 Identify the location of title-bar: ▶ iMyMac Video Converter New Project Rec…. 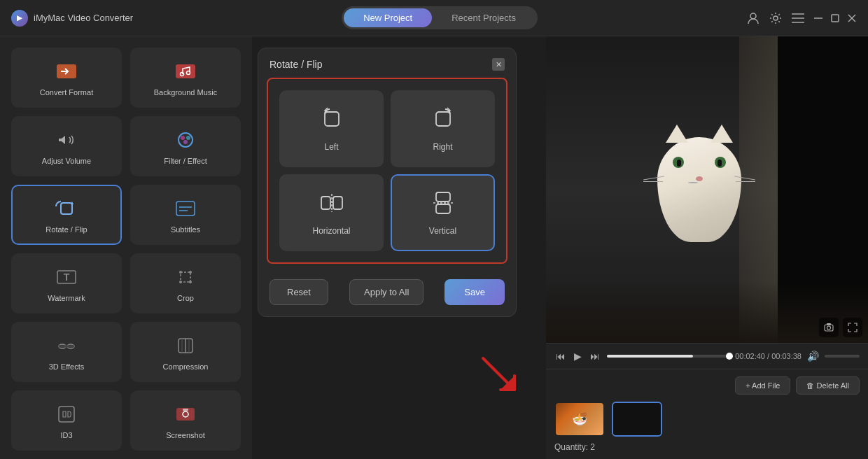
(434, 18).